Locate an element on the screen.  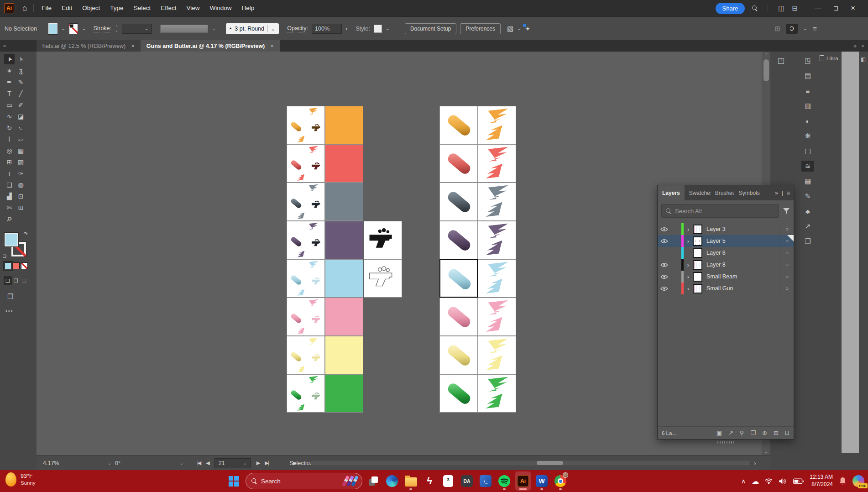
line-tool: ╱ is located at coordinates (21, 93).